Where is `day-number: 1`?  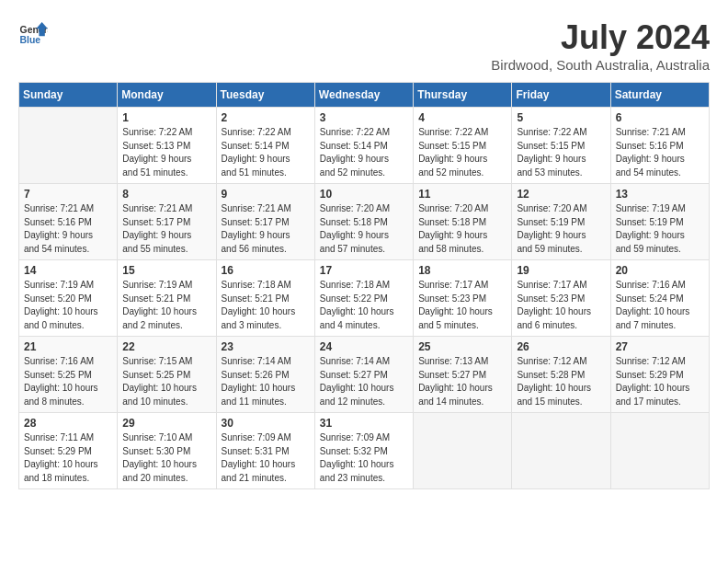 day-number: 1 is located at coordinates (166, 118).